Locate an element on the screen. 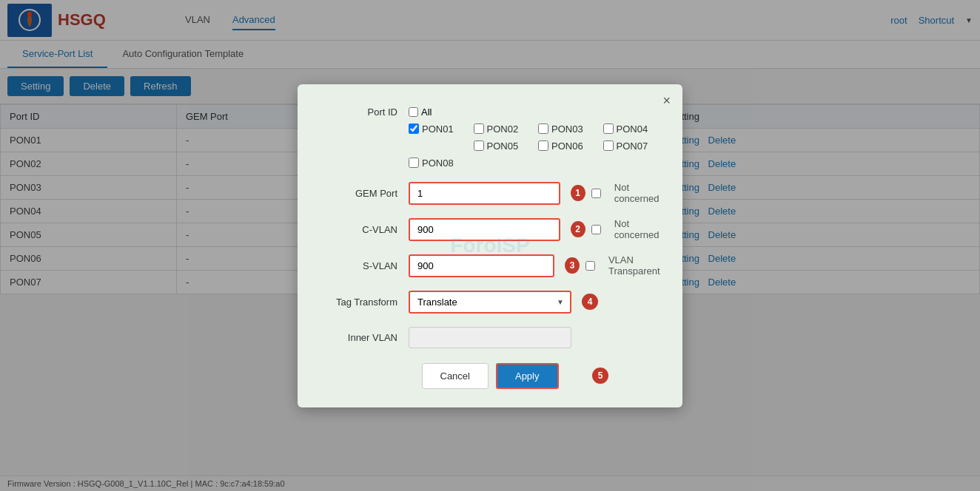  pon-checkbox-item: PON08 is located at coordinates (434, 163).